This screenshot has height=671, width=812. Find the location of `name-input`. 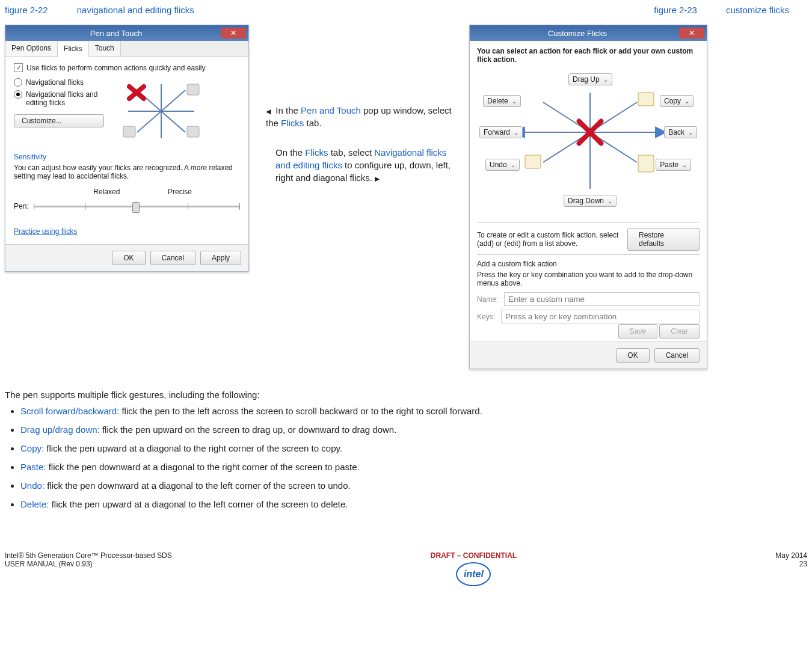

name-input is located at coordinates (601, 299).